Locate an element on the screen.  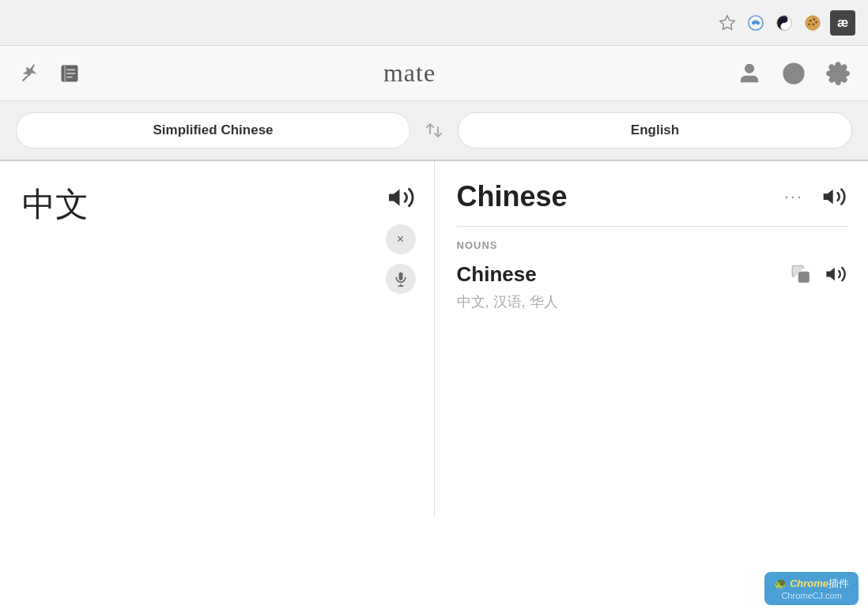
swap-languages-button is located at coordinates (434, 130).